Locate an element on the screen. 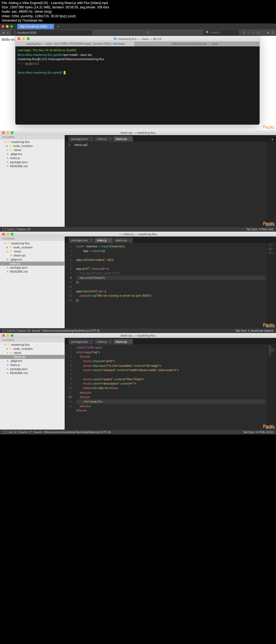 The height and width of the screenshot is (644, 276). timestamp: 00:02:31 is located at coordinates (270, 226).